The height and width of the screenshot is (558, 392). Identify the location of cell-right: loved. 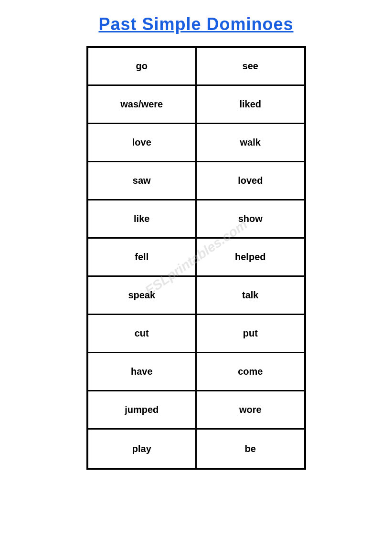
(250, 180).